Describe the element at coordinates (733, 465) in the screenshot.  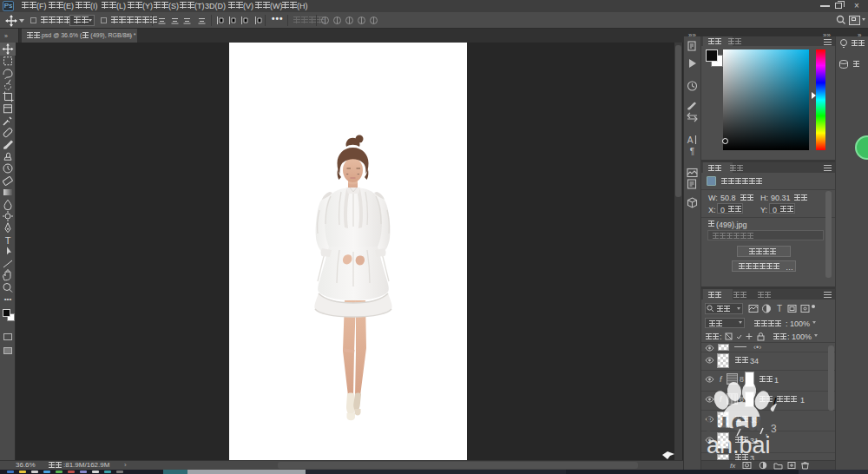
I see `svg-text: fx` at that location.